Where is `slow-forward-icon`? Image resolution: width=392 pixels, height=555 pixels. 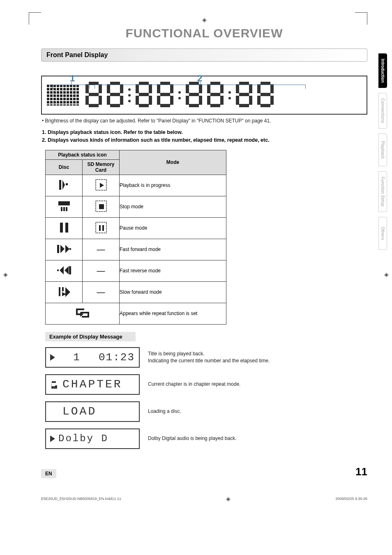 slow-forward-icon is located at coordinates (64, 292).